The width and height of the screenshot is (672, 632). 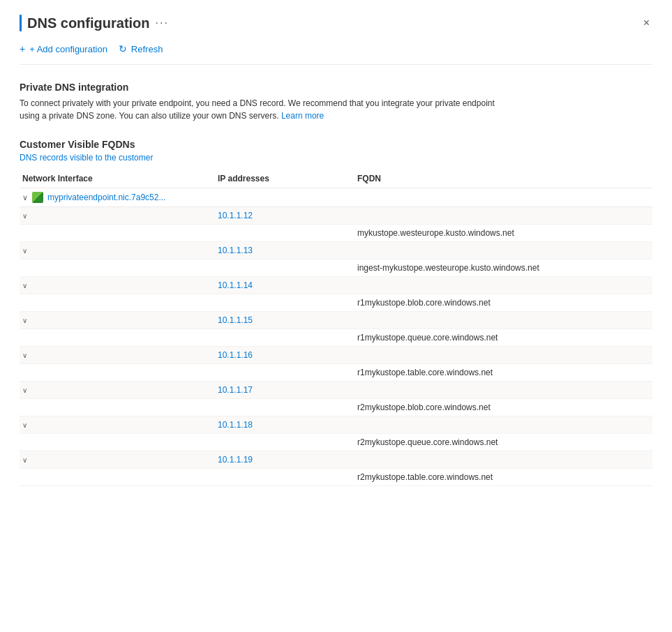 I want to click on fqdn-section-subtitle: DNS records visible to the customer, so click(x=336, y=158).